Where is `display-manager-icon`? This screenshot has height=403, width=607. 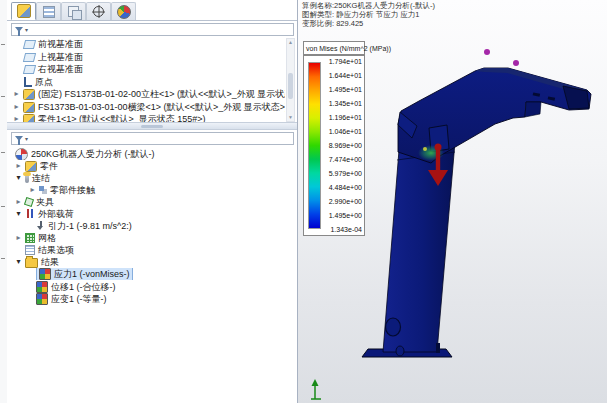 display-manager-icon is located at coordinates (124, 12).